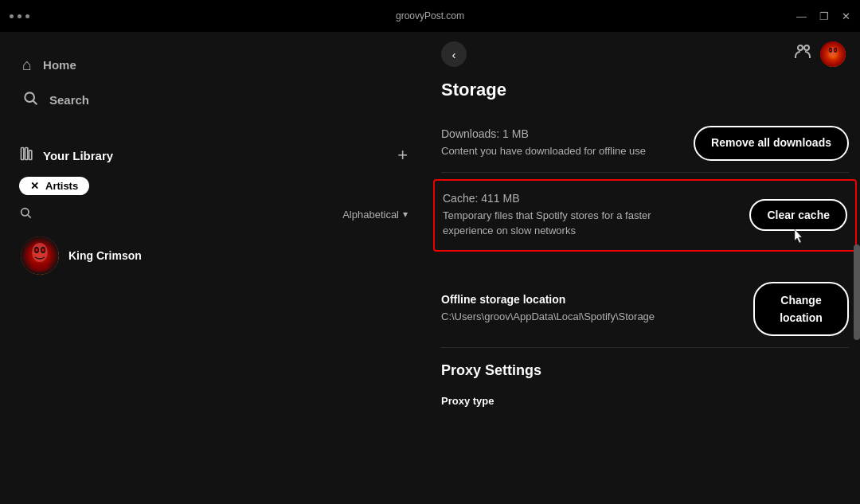 The width and height of the screenshot is (860, 504). What do you see at coordinates (801, 318) in the screenshot?
I see `change-location-line2: location` at bounding box center [801, 318].